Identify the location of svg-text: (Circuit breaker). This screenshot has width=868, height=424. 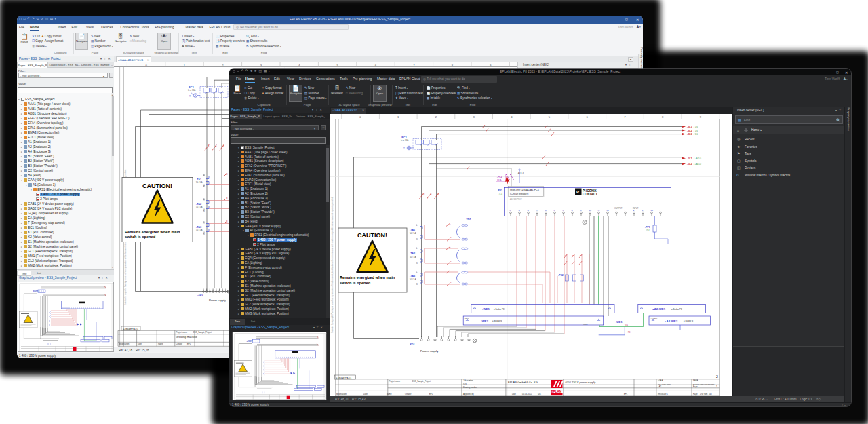
(519, 194).